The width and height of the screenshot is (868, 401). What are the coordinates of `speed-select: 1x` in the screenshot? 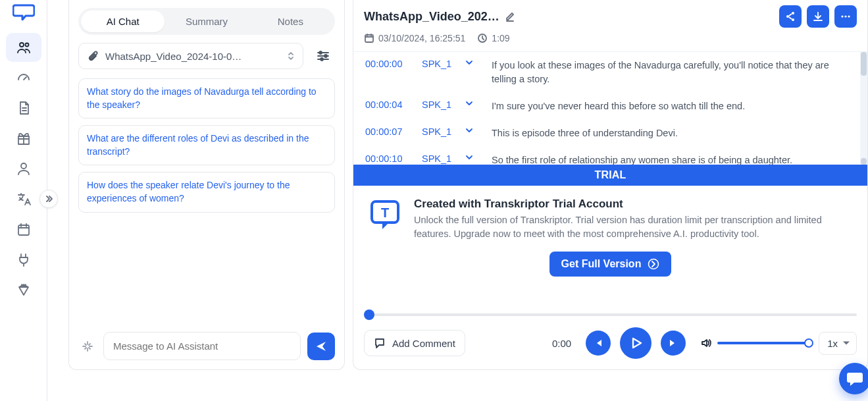 It's located at (838, 344).